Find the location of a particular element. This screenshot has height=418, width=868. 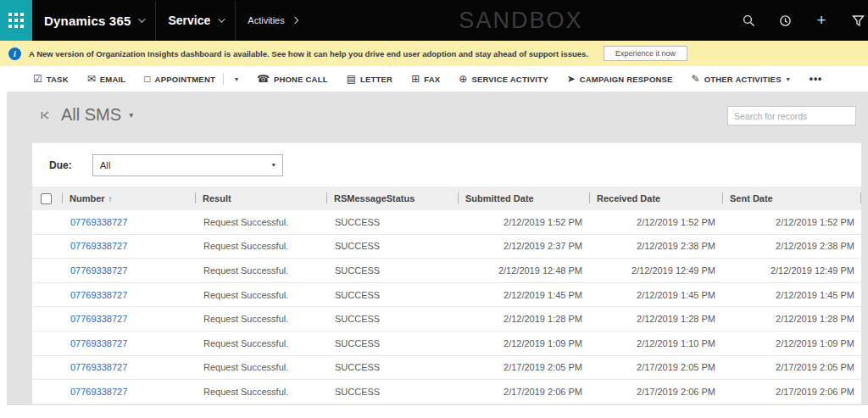

due-filter-select: All ▾ is located at coordinates (188, 165).